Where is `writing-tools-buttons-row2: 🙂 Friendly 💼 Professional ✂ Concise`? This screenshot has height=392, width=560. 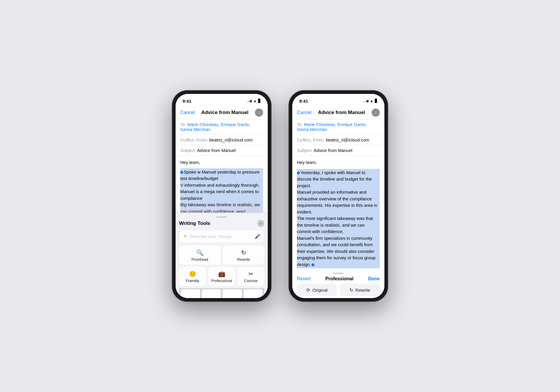
writing-tools-buttons-row2: 🙂 Friendly 💼 Professional ✂ Concise is located at coordinates (222, 276).